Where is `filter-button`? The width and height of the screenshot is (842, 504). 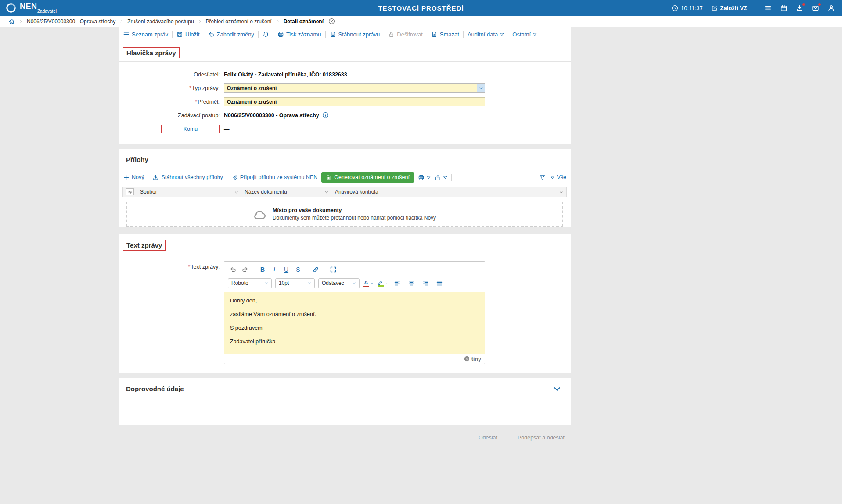 filter-button is located at coordinates (543, 177).